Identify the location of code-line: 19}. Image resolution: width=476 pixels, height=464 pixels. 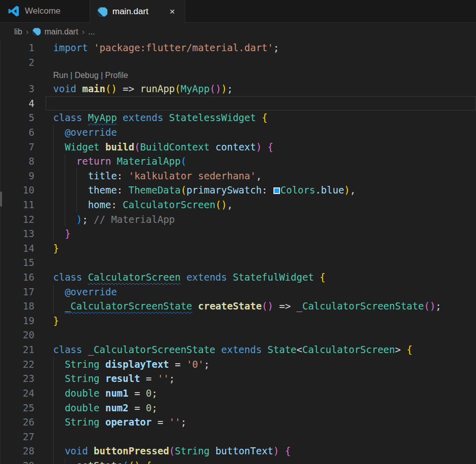
(238, 321).